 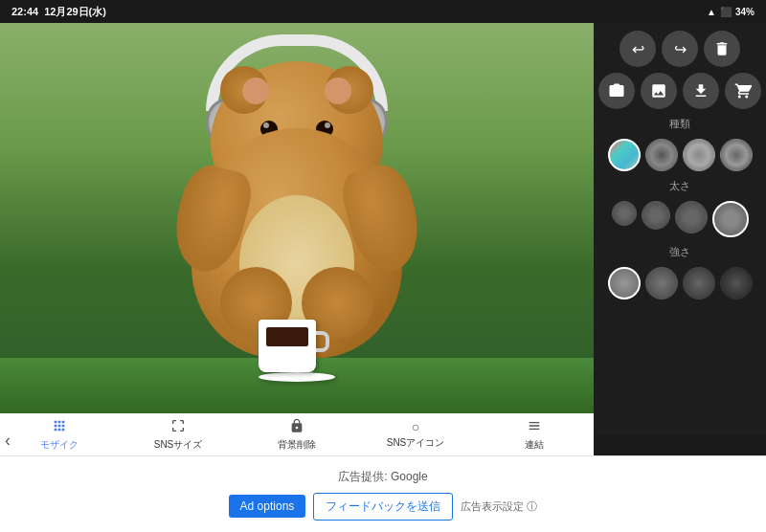 What do you see at coordinates (680, 186) in the screenshot?
I see `size-section-label: 太さ` at bounding box center [680, 186].